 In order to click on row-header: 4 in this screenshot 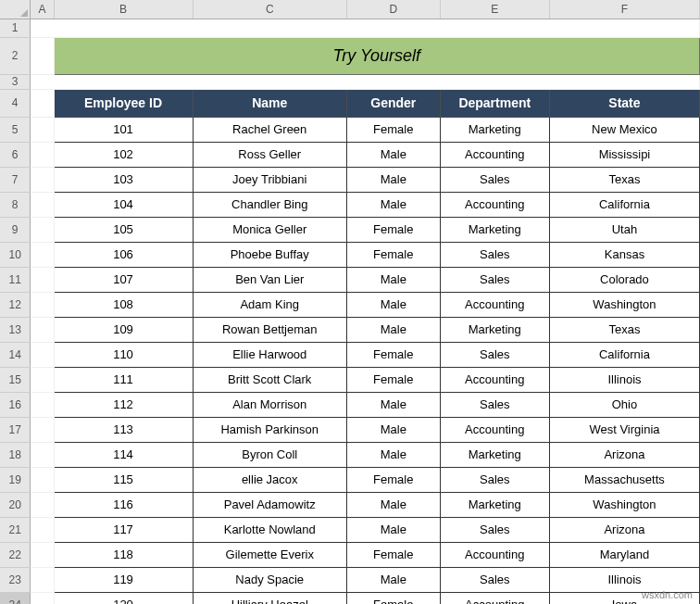, I will do `click(15, 103)`.